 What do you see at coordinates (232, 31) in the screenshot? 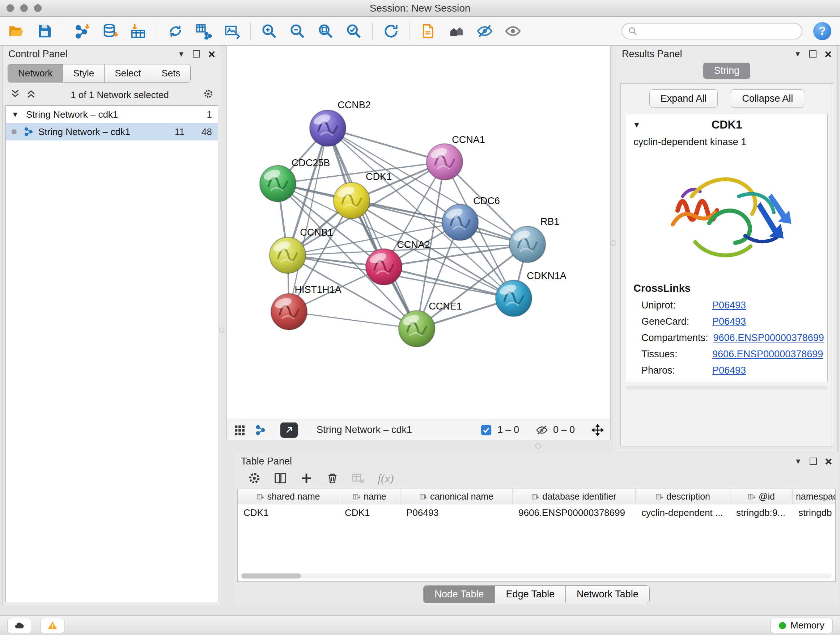
I see `export-image-button` at bounding box center [232, 31].